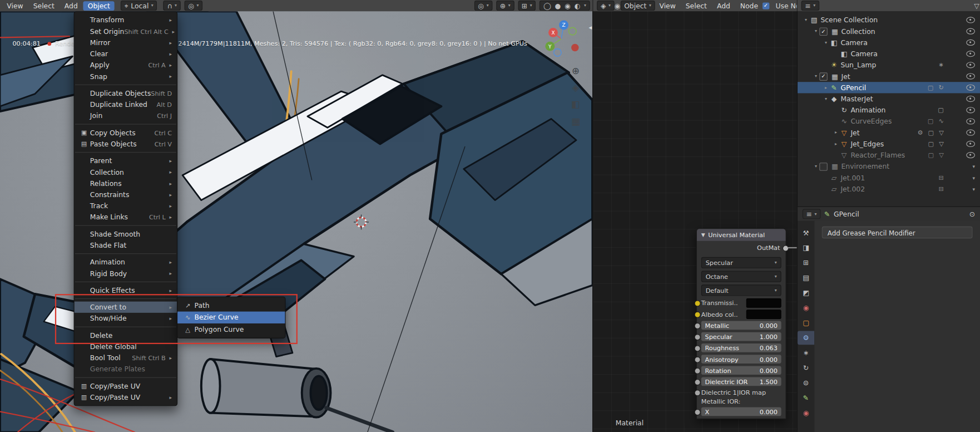 Image resolution: width=980 pixels, height=432 pixels. What do you see at coordinates (941, 178) in the screenshot?
I see `archive-icon: ⊟` at bounding box center [941, 178].